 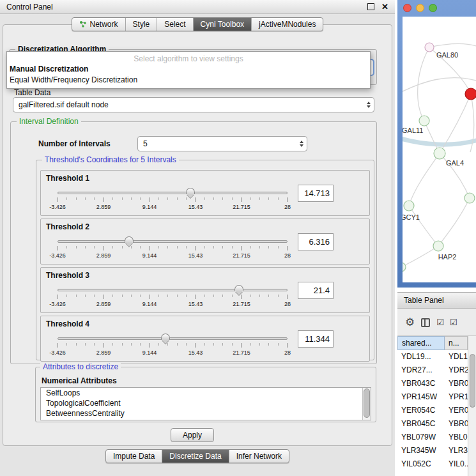 What do you see at coordinates (111, 160) in the screenshot?
I see `thresholds-group-title: Threshold's Coordinates for 5 Intervals` at bounding box center [111, 160].